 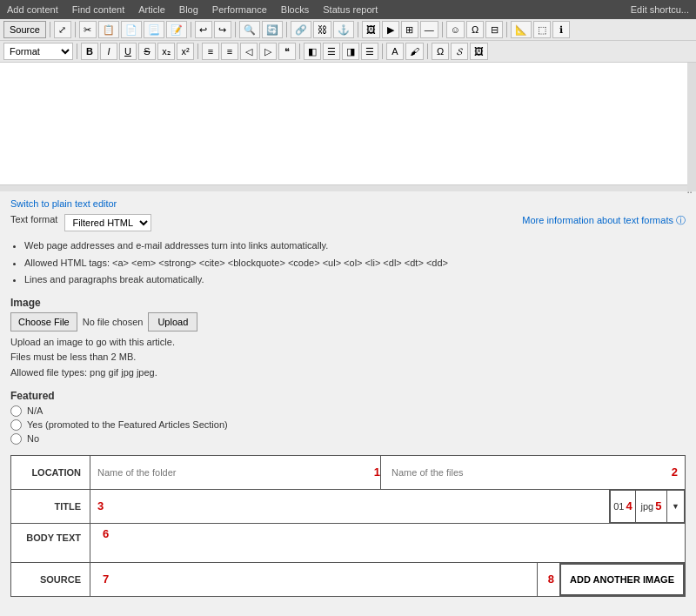 I want to click on radio-no-label: No, so click(x=33, y=439).